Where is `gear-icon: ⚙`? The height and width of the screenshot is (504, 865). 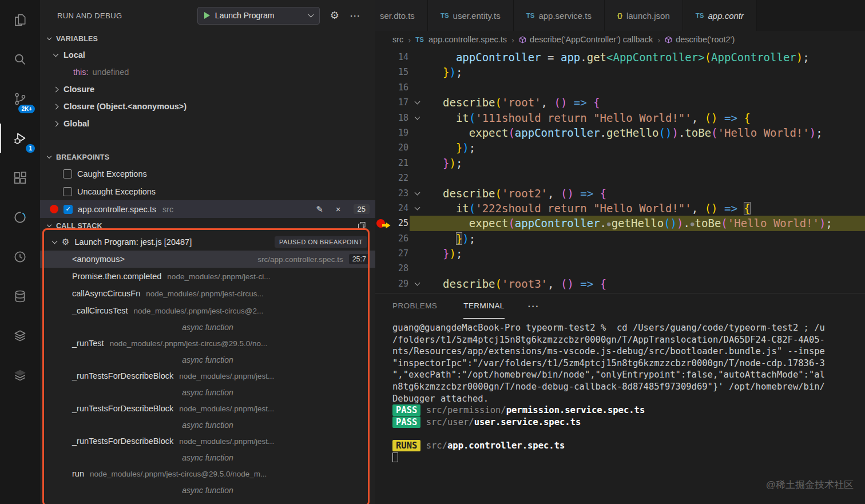 gear-icon: ⚙ is located at coordinates (335, 15).